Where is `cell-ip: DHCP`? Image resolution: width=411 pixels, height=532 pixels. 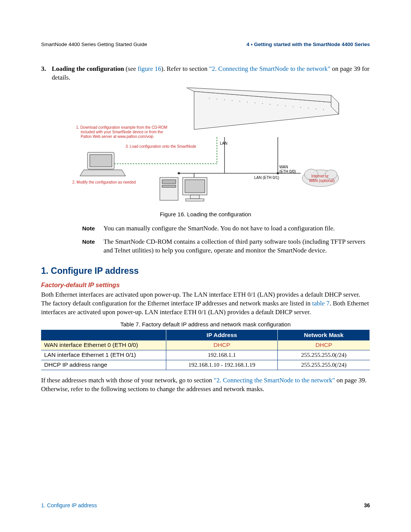 cell-ip: DHCP is located at coordinates (222, 345).